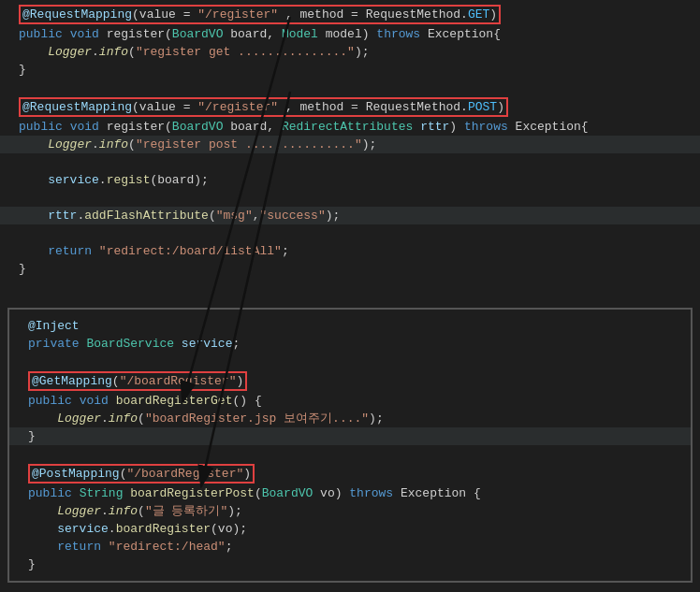 Image resolution: width=700 pixels, height=592 pixels. What do you see at coordinates (350, 325) in the screenshot?
I see `bottom-line-1: @Inject` at bounding box center [350, 325].